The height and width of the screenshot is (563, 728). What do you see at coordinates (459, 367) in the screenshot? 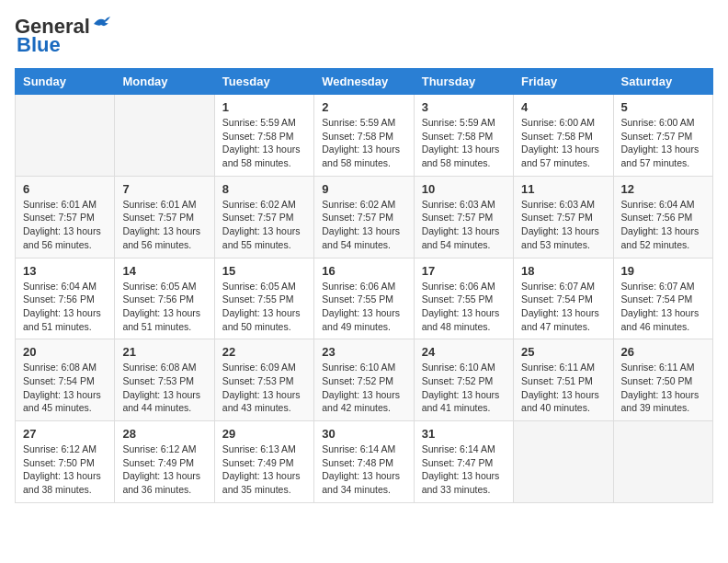
I see `sunrise-text: Sunrise: 6:10 AM` at bounding box center [459, 367].